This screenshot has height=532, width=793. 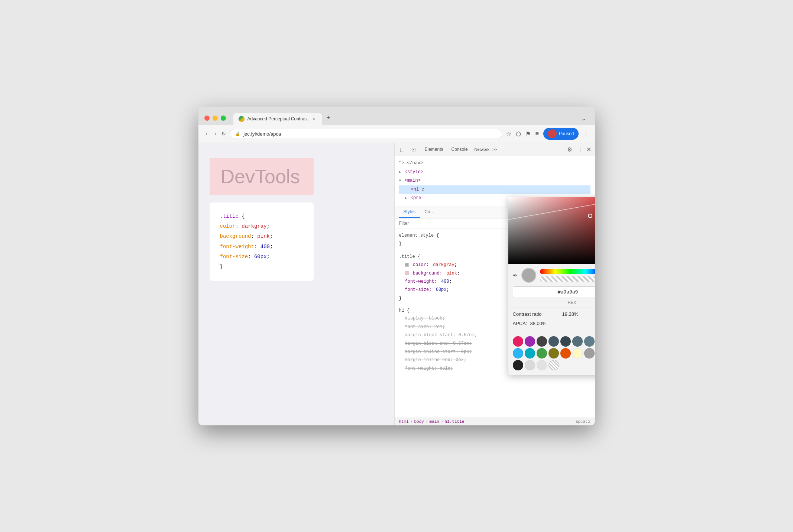 What do you see at coordinates (242, 119) in the screenshot?
I see `tab-favicon` at bounding box center [242, 119].